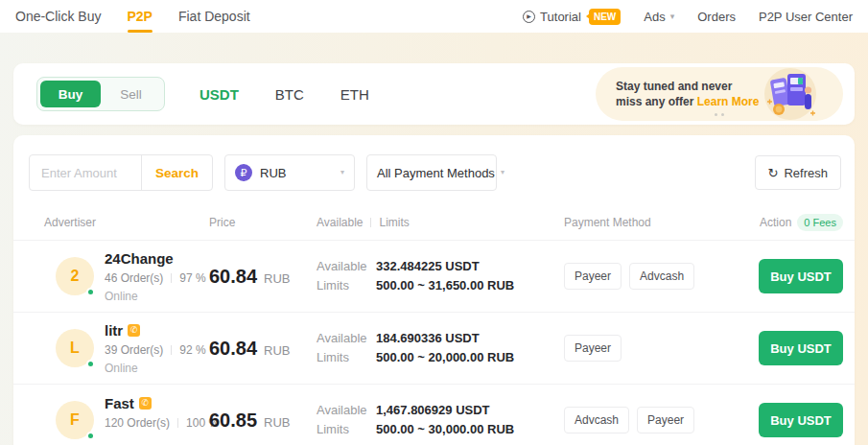 This screenshot has height=445, width=868. I want to click on buy-tab: Buy, so click(71, 94).